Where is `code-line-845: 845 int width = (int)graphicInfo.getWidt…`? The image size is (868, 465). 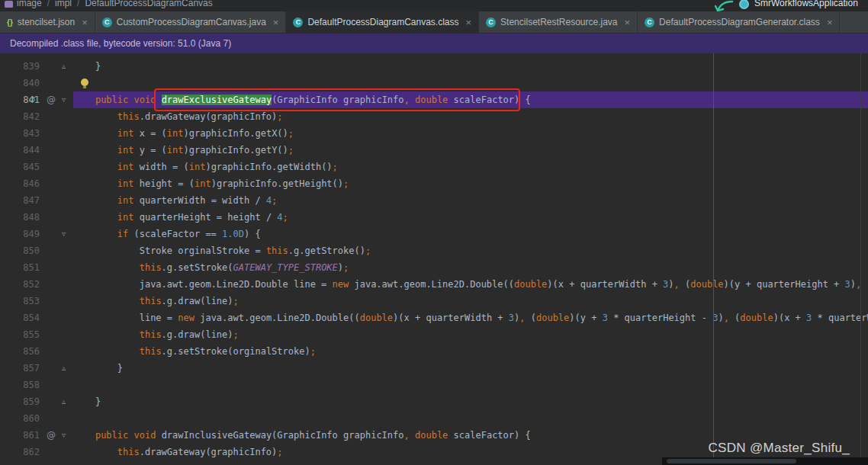 code-line-845: 845 int width = (int)graphicInfo.getWidt… is located at coordinates (434, 167).